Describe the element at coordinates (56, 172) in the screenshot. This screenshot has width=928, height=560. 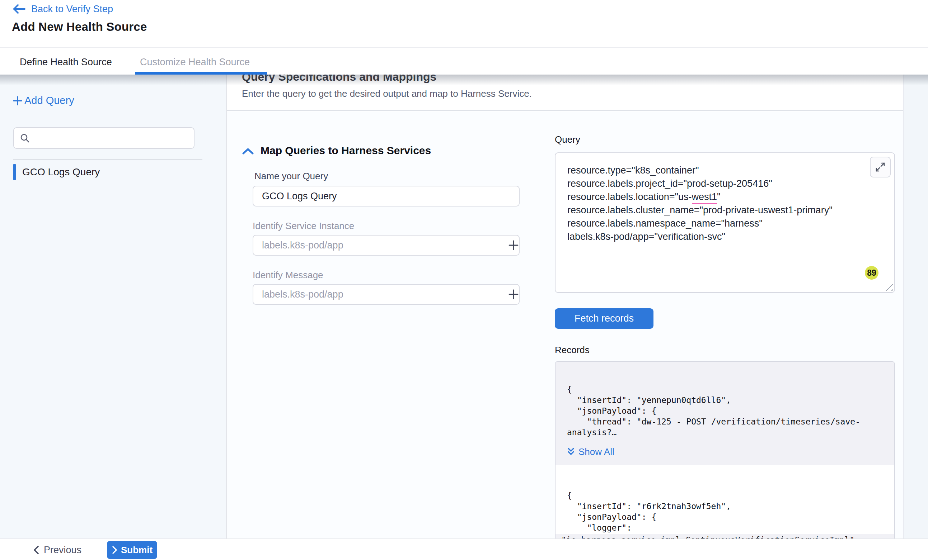
I see `query-list-item: GCO Logs Query` at that location.